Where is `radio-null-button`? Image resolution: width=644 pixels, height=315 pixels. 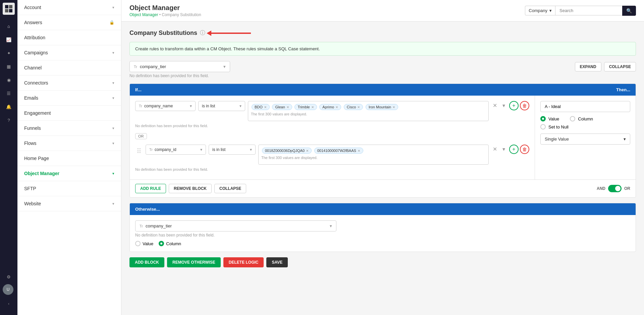
radio-null-button is located at coordinates (543, 127).